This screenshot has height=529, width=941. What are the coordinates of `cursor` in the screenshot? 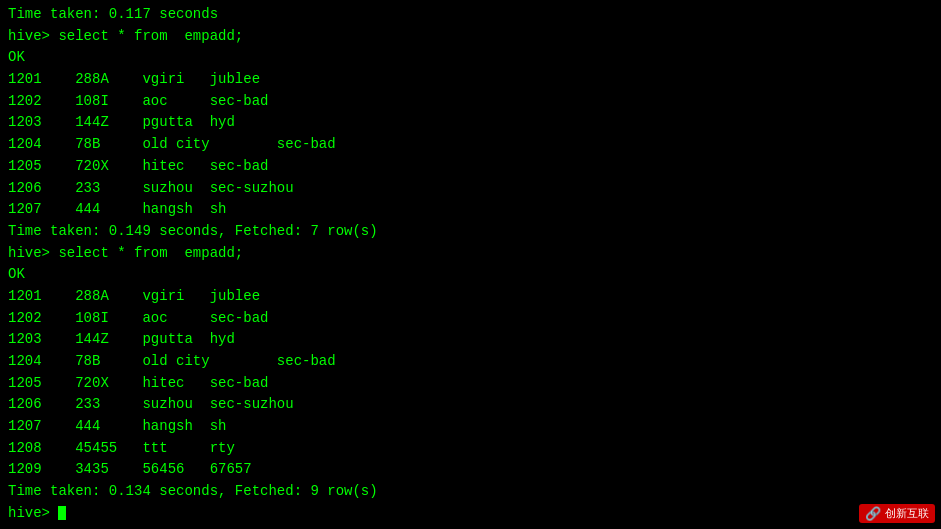 It's located at (62, 513).